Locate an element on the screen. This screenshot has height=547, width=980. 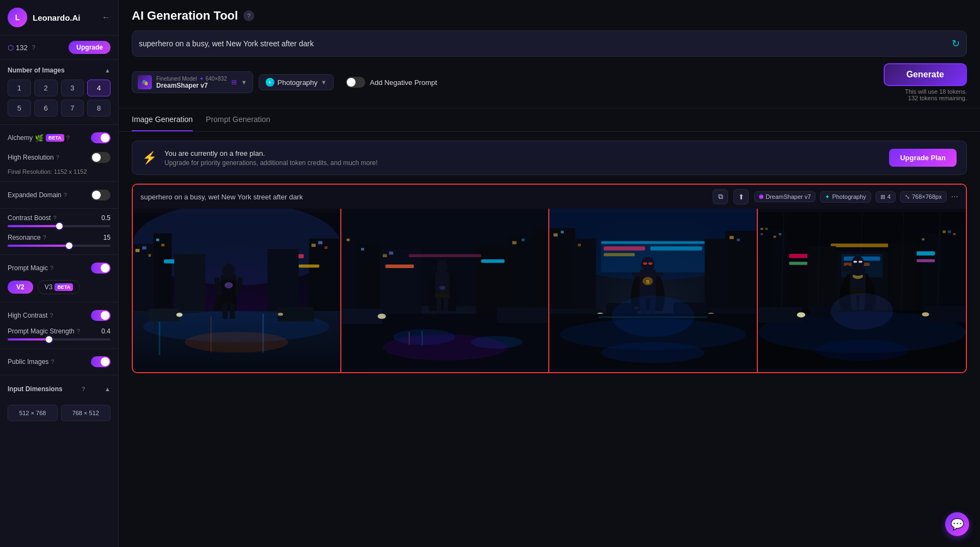
alchemy-toggle is located at coordinates (101, 138).